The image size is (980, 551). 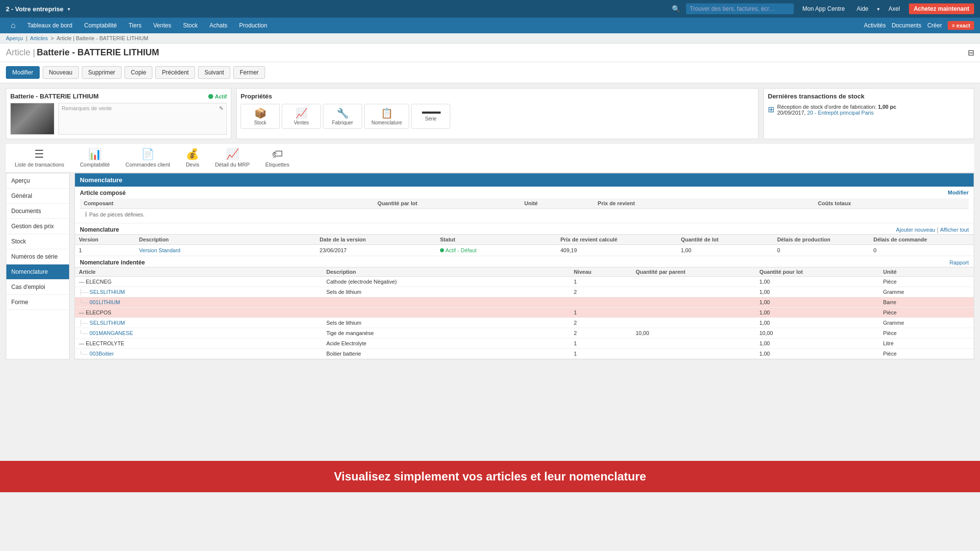 What do you see at coordinates (497, 114) in the screenshot?
I see `properties-panel: Propriétés 📦 Stock 📈 Ventes 🔧 Fabriquer …` at bounding box center [497, 114].